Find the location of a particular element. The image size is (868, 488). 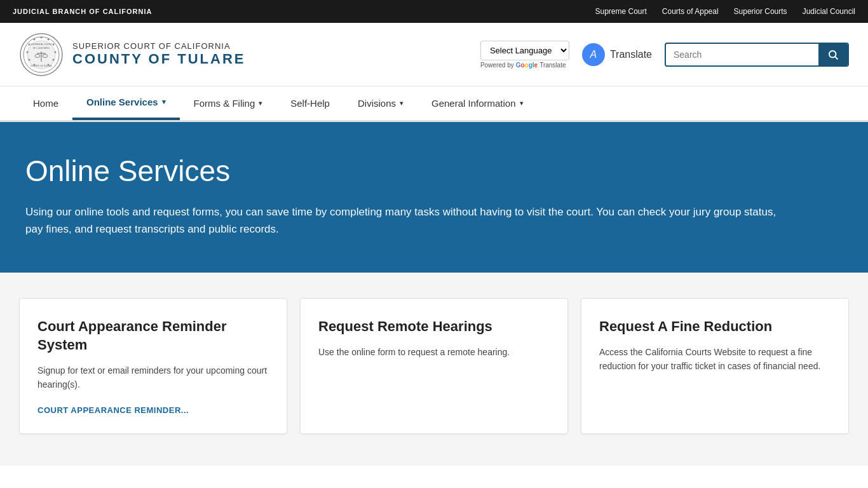

nav-general-information: General Information ▾ is located at coordinates (478, 103).